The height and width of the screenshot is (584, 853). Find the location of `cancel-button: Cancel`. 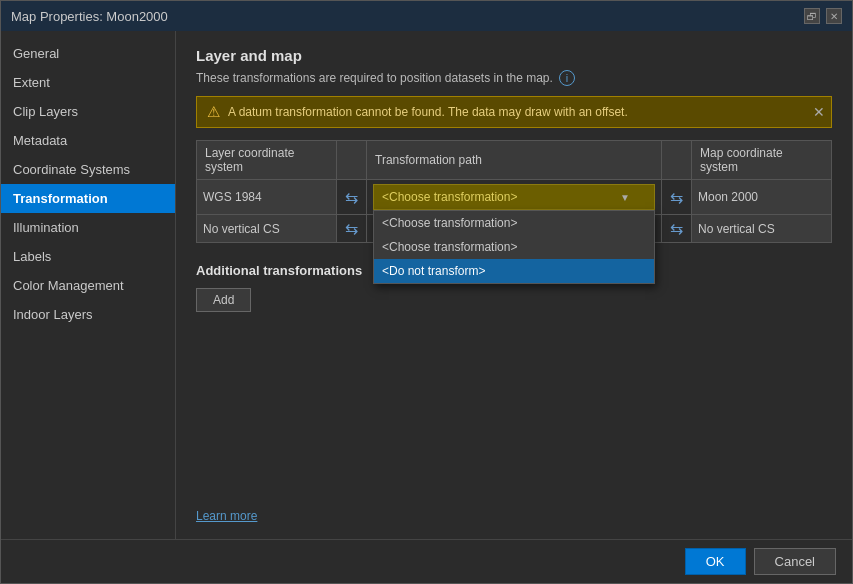

cancel-button: Cancel is located at coordinates (795, 562).